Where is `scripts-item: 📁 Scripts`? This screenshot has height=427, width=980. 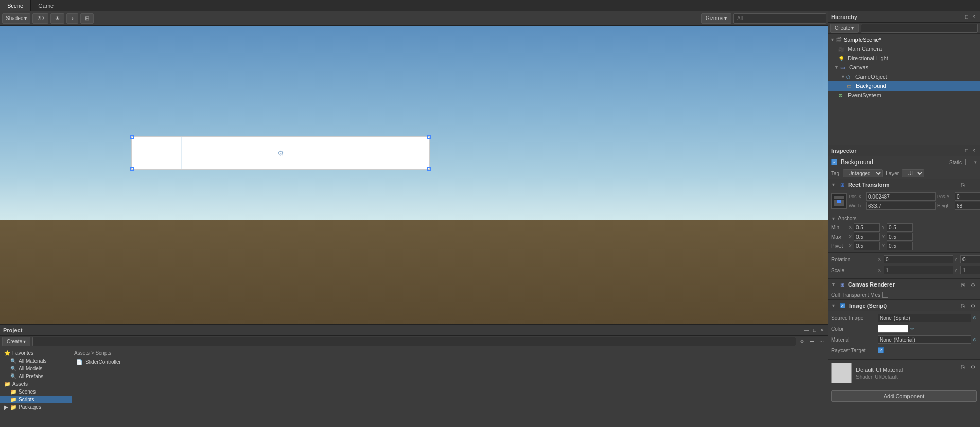 scripts-item: 📁 Scripts is located at coordinates (36, 399).